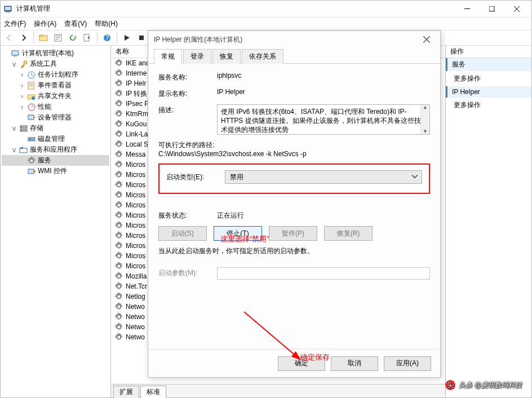 This screenshot has height=398, width=532. What do you see at coordinates (348, 233) in the screenshot?
I see `resume-button: 恢复(R)` at bounding box center [348, 233].